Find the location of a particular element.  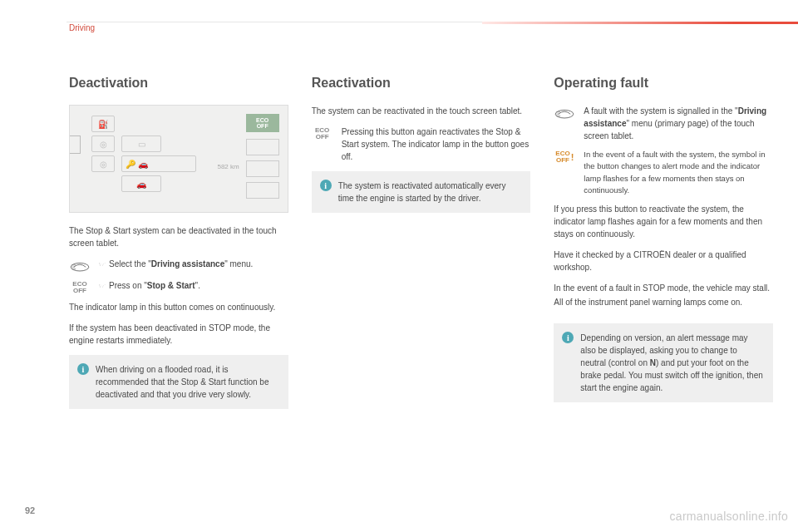

bold: Stop & Start is located at coordinates (171, 286).